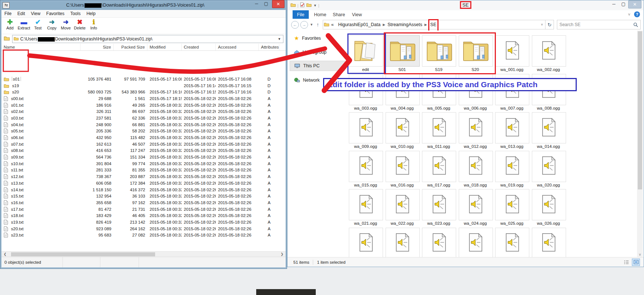  Describe the element at coordinates (315, 6) in the screenshot. I see `qat-dropdown-icon: ▼` at that location.